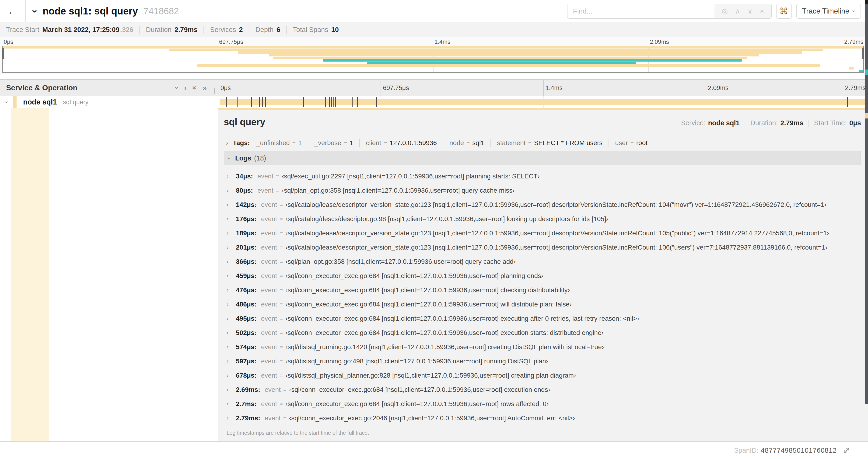  Describe the element at coordinates (544, 418) in the screenshot. I see `log-row: ›2.79ms:event=‹sql/conn_executor_exec.go…` at that location.